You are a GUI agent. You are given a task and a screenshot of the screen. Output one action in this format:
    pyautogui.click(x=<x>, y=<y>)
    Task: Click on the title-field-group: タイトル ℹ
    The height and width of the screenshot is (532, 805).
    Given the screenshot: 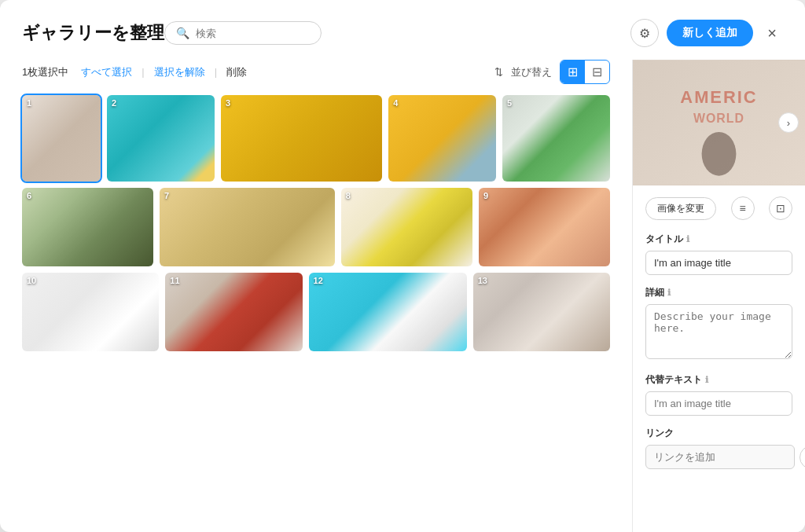 What is the action you would take?
    pyautogui.click(x=719, y=254)
    